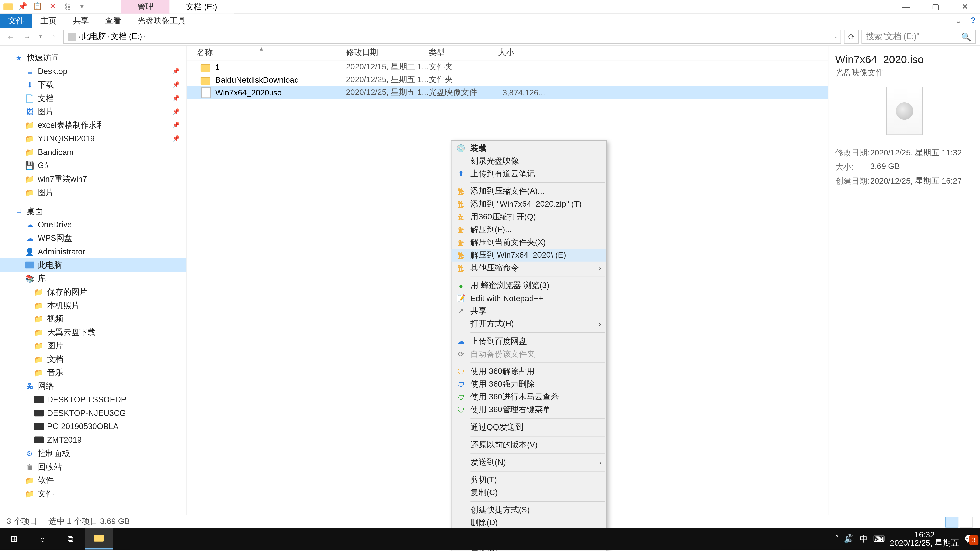  I want to click on file-row: BaiduNetdiskDownload 2020/12/25, 星期五 1..…, so click(508, 80).